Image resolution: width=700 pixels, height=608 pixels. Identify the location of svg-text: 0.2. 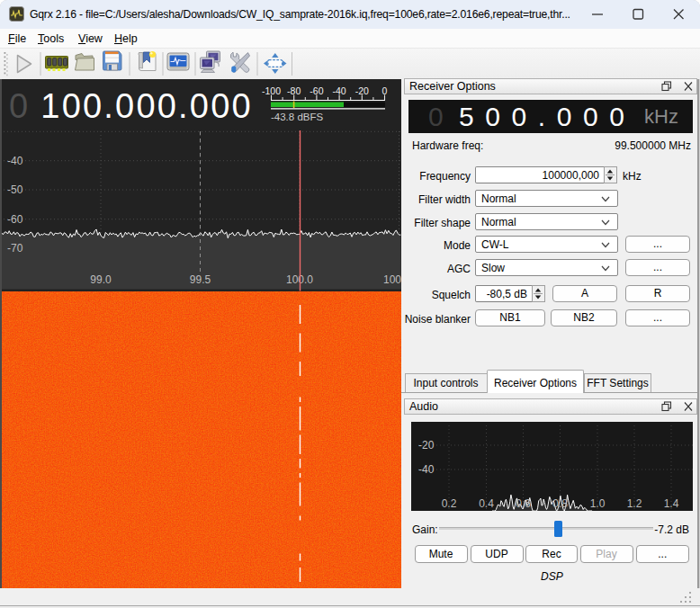
(450, 504).